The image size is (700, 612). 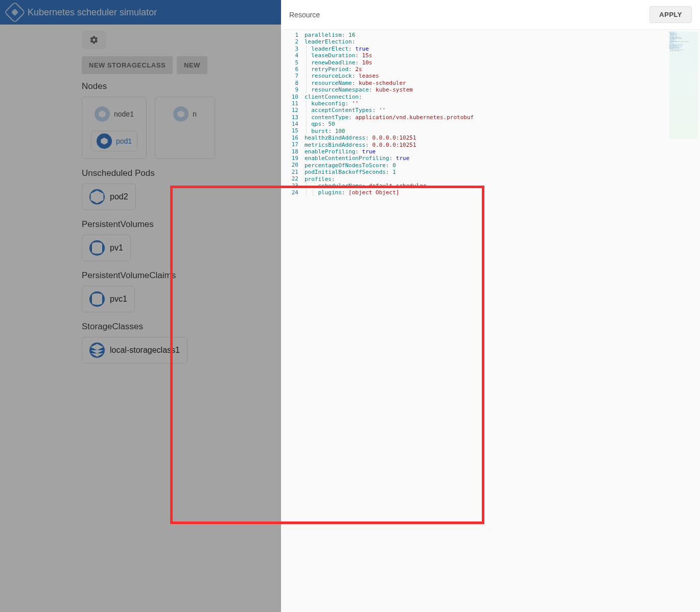 What do you see at coordinates (291, 321) in the screenshot?
I see `editor-gutter: 123456789101112131415161718192021222324` at bounding box center [291, 321].